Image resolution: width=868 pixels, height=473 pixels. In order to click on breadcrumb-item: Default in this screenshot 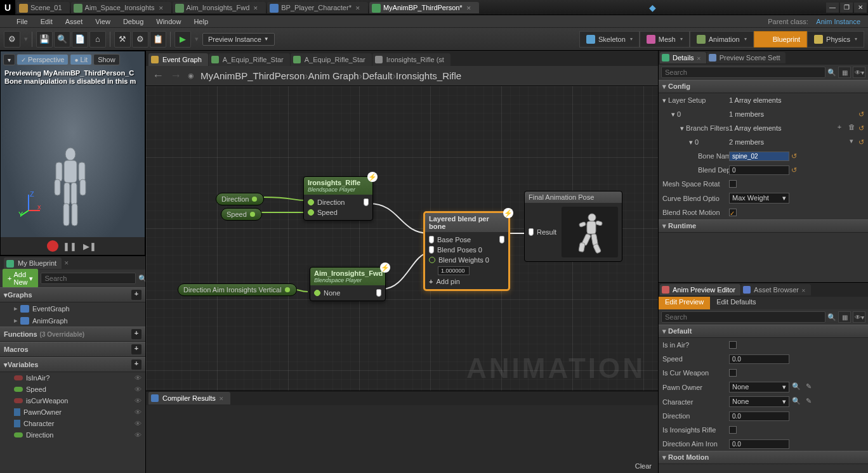, I will do `click(378, 76)`.